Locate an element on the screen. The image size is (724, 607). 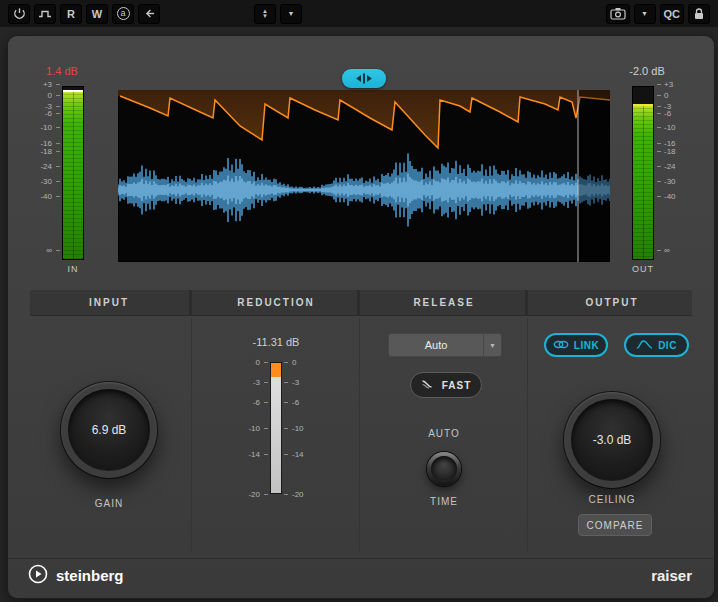
time-knob is located at coordinates (444, 469).